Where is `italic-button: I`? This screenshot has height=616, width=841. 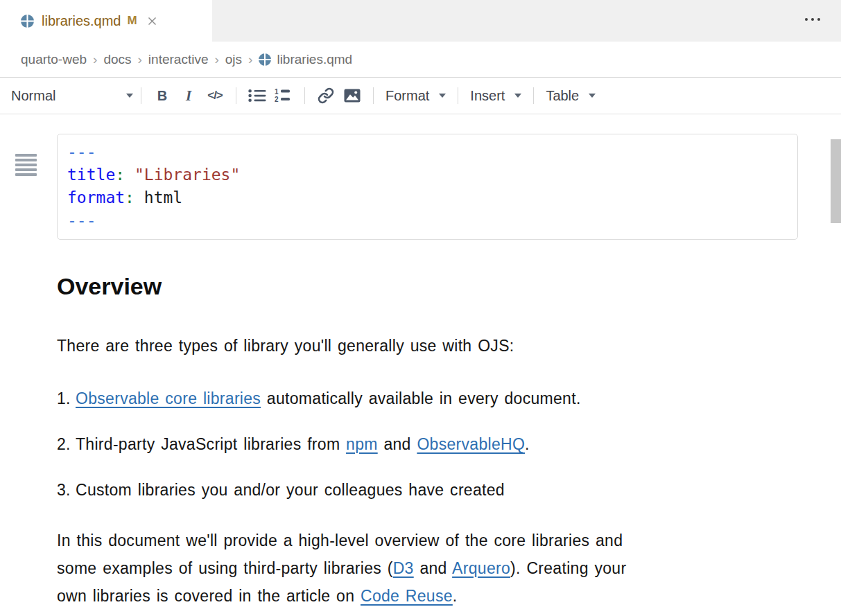
italic-button: I is located at coordinates (189, 96).